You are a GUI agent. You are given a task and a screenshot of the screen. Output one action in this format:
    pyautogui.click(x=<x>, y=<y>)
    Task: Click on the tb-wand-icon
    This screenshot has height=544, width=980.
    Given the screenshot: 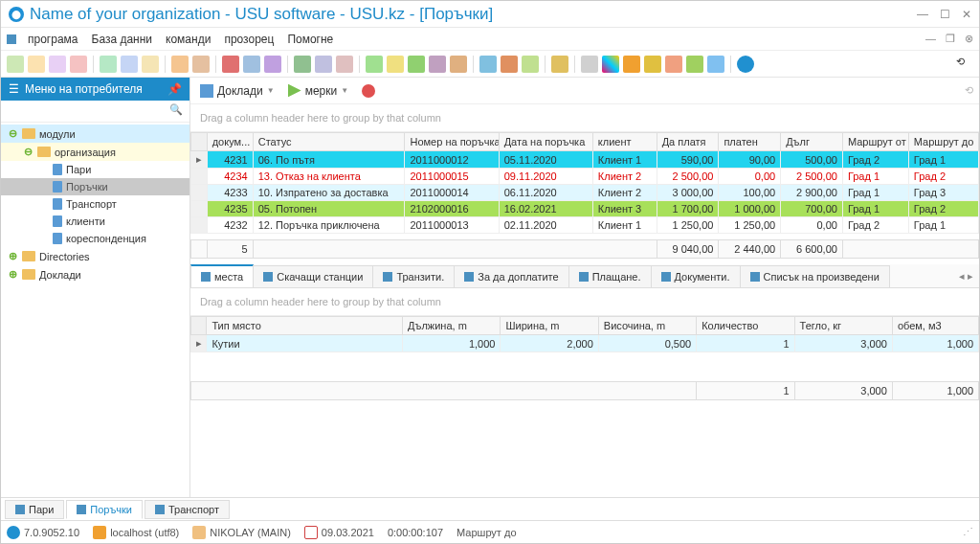 What is the action you would take?
    pyautogui.click(x=716, y=64)
    